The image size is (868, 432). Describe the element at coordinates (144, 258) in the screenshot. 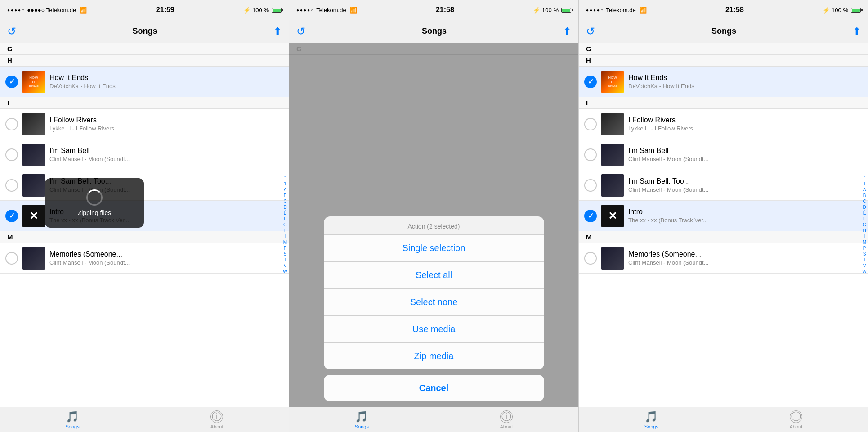

I see `song-item-memories-left: Memories (Someone... Clint Mansell - Moo…` at that location.